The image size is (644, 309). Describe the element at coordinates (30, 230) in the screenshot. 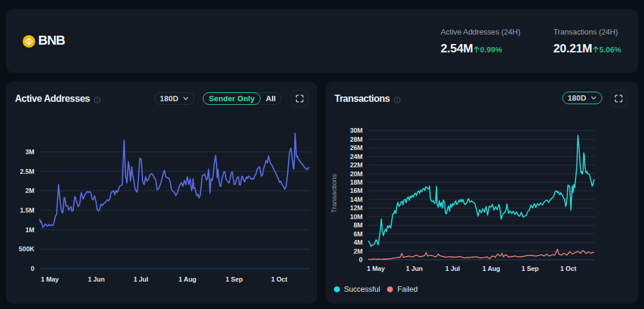

I see `svg-text: 1M` at that location.